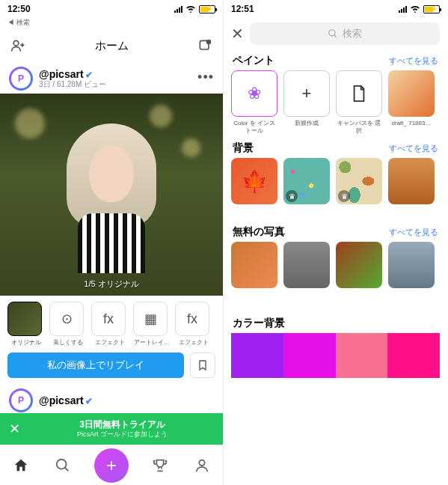 The height and width of the screenshot is (485, 448). I want to click on post-2-header: P @picsart✔, so click(111, 400).